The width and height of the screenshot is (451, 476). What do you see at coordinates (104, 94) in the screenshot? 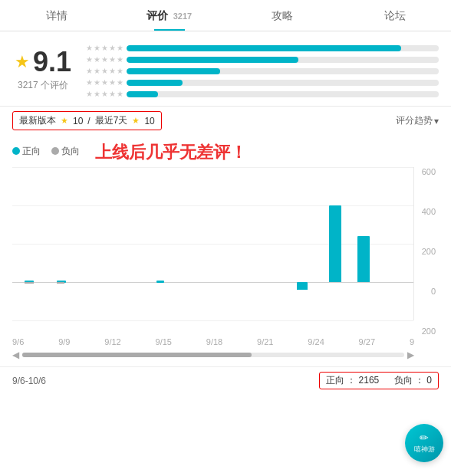
I see `bar-stars-1: ★ ★ ★ ★ ★` at bounding box center [104, 94].